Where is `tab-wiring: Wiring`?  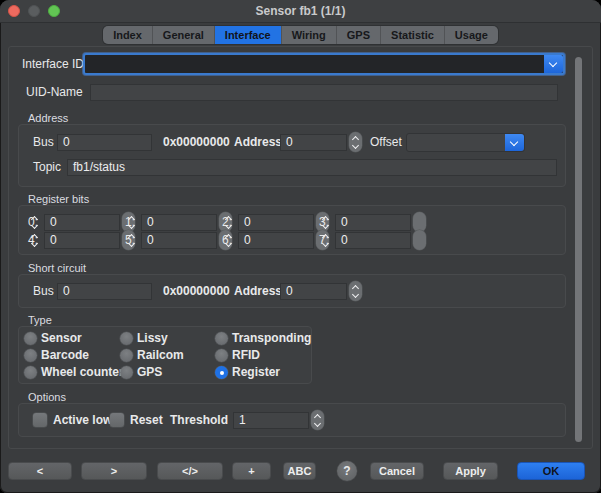 tab-wiring: Wiring is located at coordinates (310, 35).